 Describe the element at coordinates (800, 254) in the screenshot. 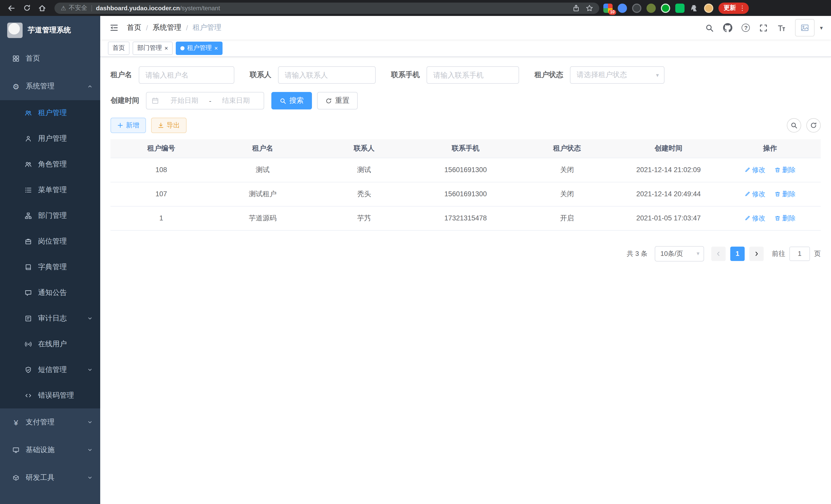

I see `goto-page-input` at that location.